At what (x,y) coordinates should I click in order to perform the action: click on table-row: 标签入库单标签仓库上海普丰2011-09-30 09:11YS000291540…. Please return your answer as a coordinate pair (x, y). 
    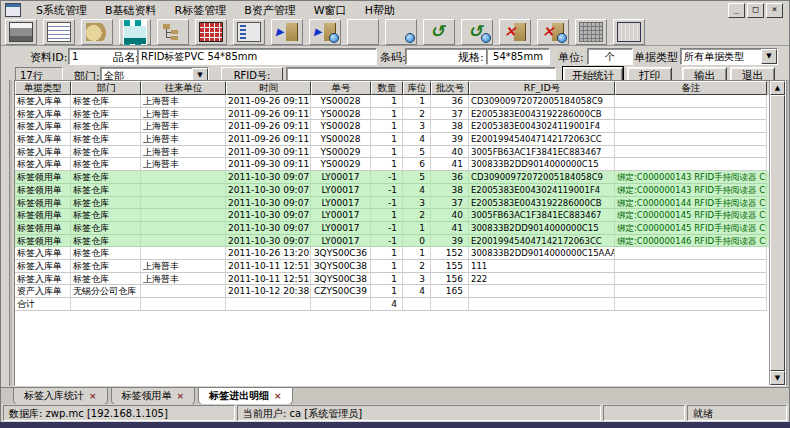
    Looking at the image, I should click on (400, 152).